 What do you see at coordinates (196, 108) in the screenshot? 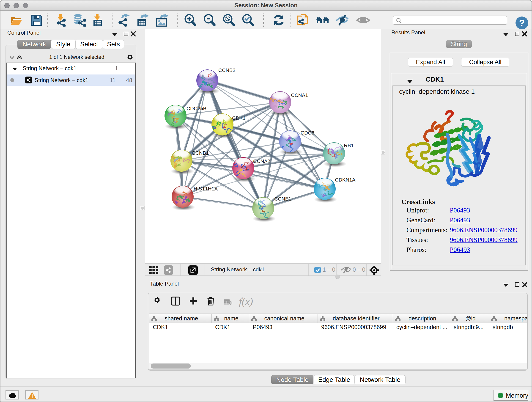
I see `svg-text: CDC25B` at bounding box center [196, 108].